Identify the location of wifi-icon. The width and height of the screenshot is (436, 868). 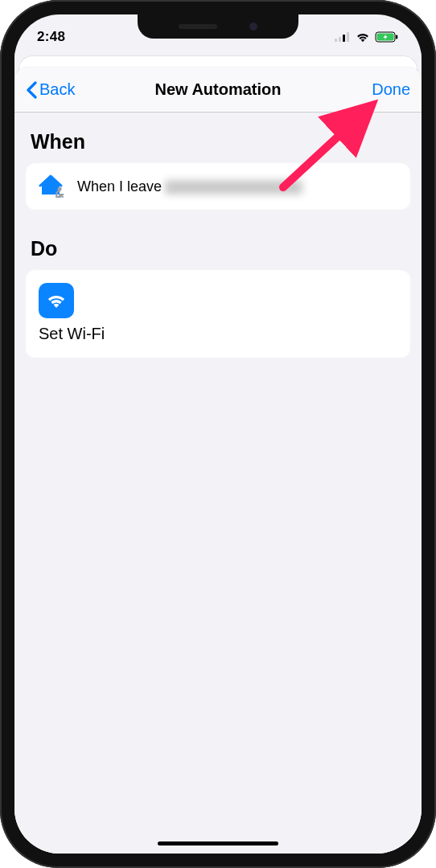
(363, 37).